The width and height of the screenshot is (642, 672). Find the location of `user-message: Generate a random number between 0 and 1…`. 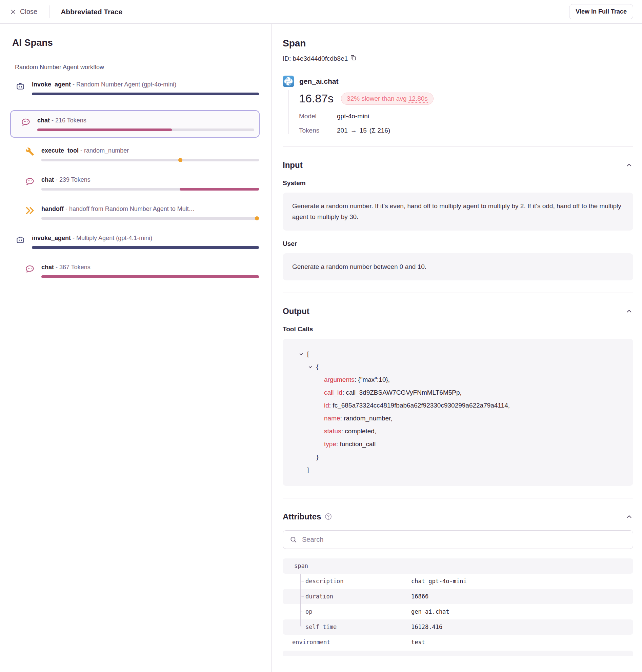

user-message: Generate a random number between 0 and 1… is located at coordinates (458, 267).